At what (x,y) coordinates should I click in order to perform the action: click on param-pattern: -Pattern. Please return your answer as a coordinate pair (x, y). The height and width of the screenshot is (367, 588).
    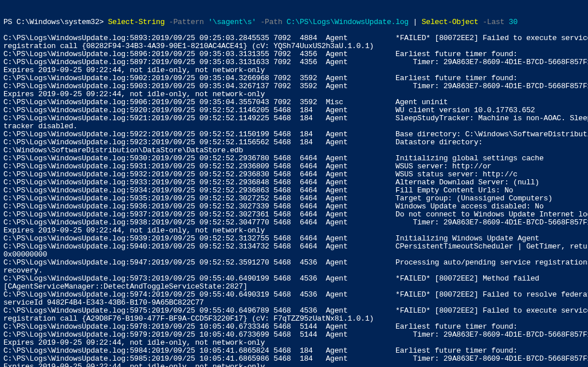
    Looking at the image, I should click on (184, 22).